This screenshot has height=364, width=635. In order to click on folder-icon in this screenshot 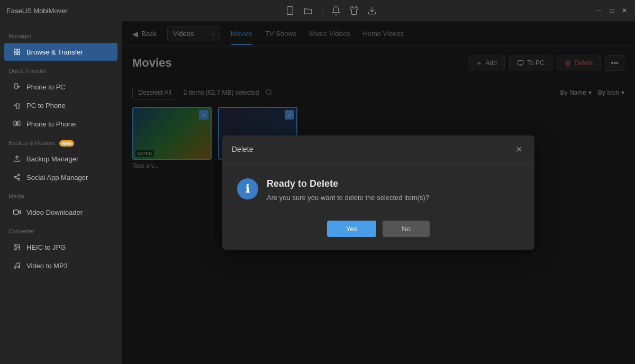, I will do `click(308, 11)`.